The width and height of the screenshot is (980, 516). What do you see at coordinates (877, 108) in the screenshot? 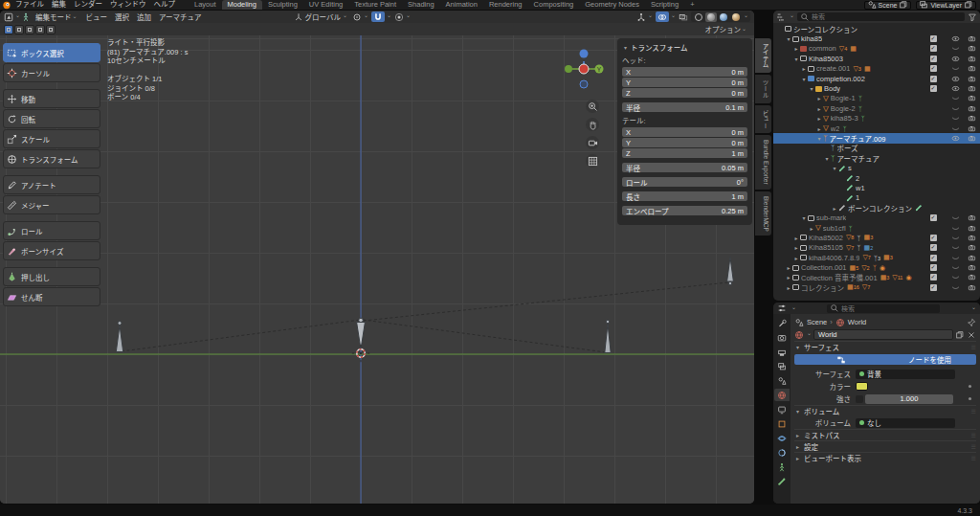
I see `outliner-row: ▸▽Bogie-2ᛉ` at bounding box center [877, 108].